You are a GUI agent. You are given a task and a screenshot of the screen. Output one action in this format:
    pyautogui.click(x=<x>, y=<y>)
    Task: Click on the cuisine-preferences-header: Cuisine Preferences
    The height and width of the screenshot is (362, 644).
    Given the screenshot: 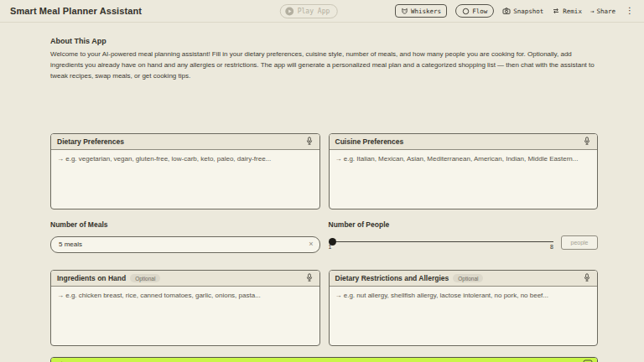 What is the action you would take?
    pyautogui.click(x=464, y=142)
    